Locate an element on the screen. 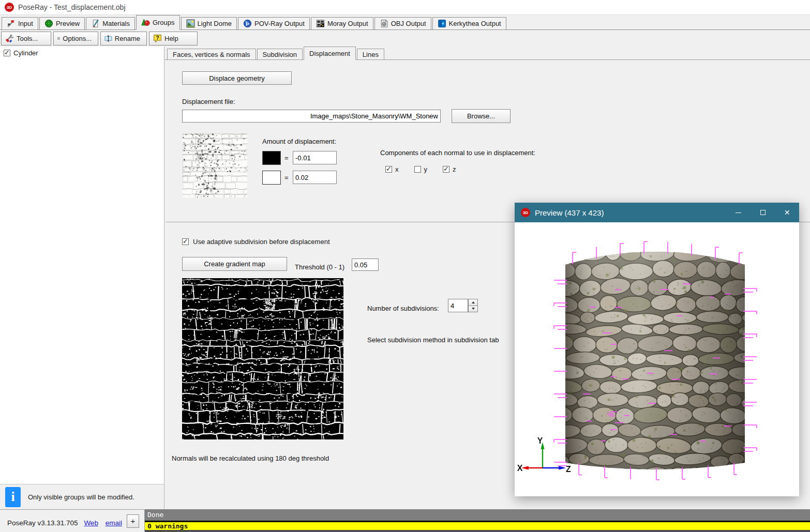 The height and width of the screenshot is (532, 810). tab-moray-output: Moray Output is located at coordinates (342, 23).